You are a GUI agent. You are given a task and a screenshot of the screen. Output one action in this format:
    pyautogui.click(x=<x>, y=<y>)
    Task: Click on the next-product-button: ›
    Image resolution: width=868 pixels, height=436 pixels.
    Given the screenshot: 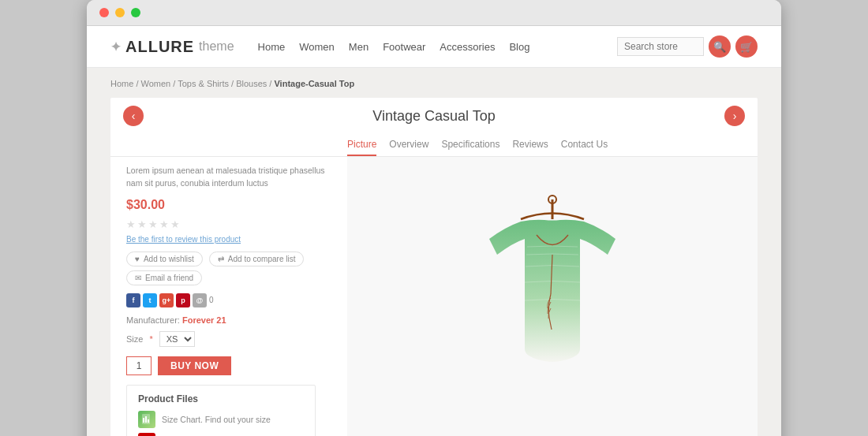 What is the action you would take?
    pyautogui.click(x=735, y=116)
    